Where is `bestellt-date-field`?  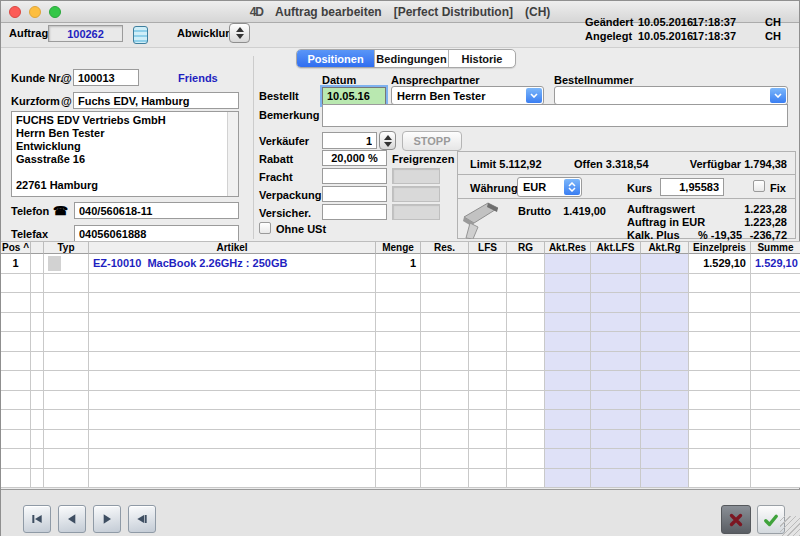
bestellt-date-field is located at coordinates (354, 96).